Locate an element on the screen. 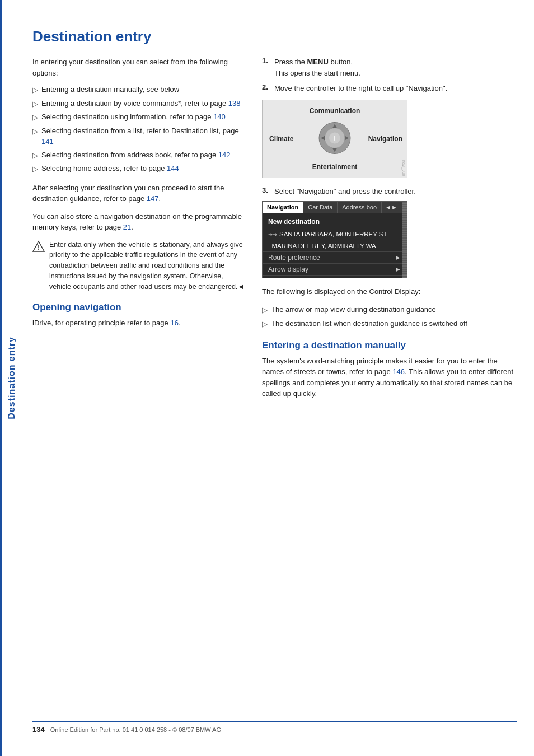  nav-tab-navigation: Navigation is located at coordinates (283, 207).